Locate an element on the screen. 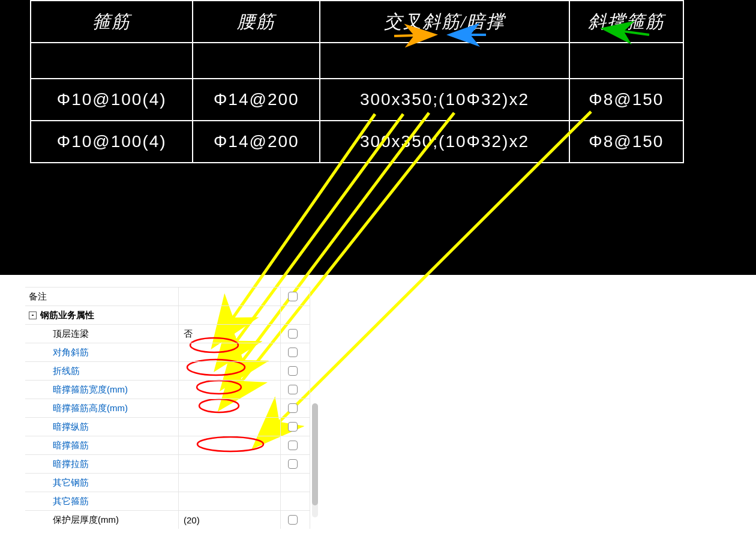 This screenshot has width=756, height=536. cad-th-1: 箍筋 is located at coordinates (112, 22).